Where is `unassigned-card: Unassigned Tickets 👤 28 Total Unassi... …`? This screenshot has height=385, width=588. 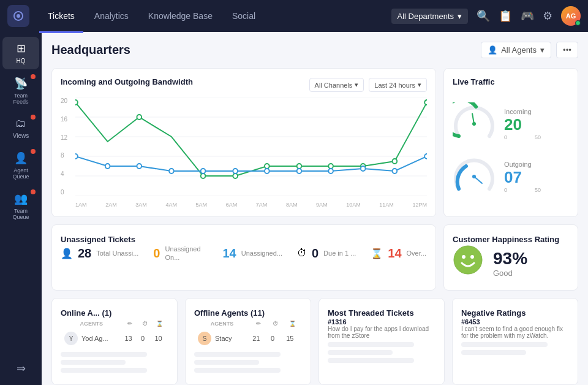
unassigned-card: Unassigned Tickets 👤 28 Total Unassi... … is located at coordinates (244, 257).